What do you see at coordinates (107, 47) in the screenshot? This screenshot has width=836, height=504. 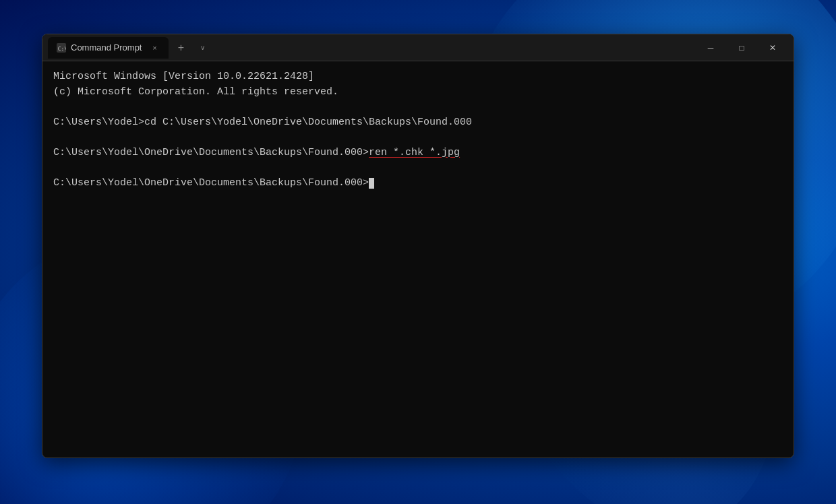 I see `tab-title: Command Prompt` at bounding box center [107, 47].